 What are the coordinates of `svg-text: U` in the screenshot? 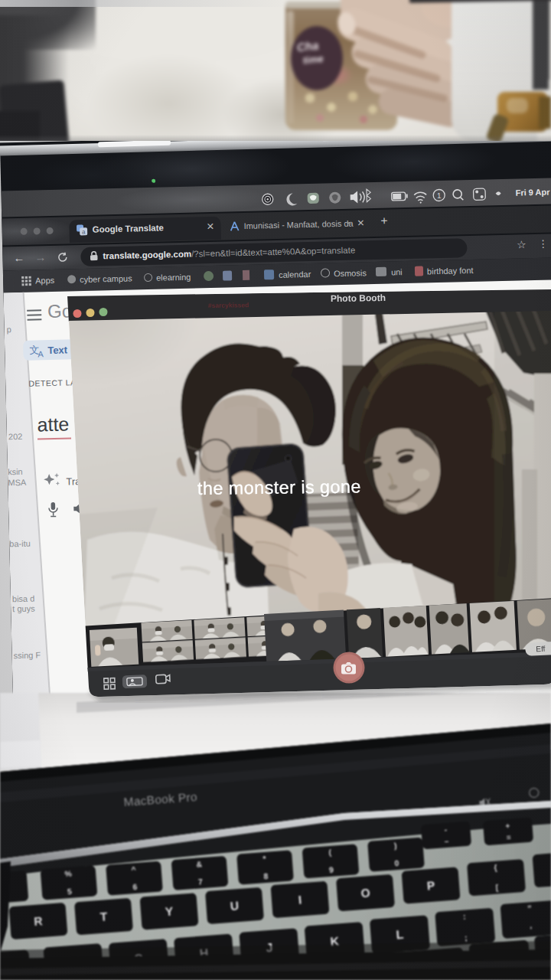 It's located at (234, 906).